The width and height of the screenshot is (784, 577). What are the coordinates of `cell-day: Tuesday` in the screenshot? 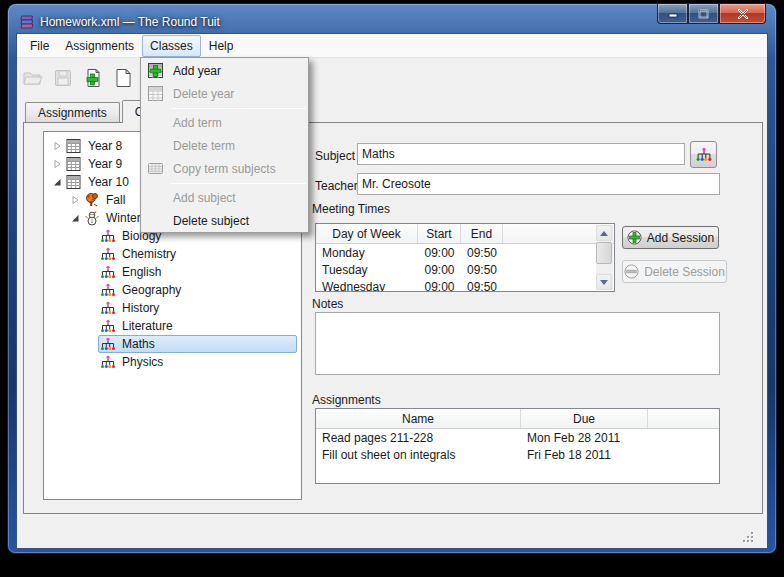 It's located at (367, 270).